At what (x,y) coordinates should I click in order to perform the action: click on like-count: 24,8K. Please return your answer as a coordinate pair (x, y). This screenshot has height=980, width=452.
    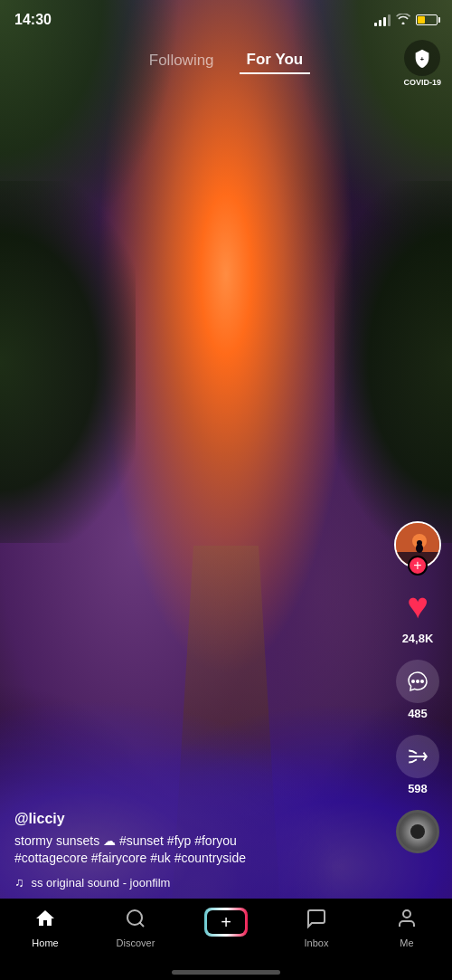
    Looking at the image, I should click on (418, 639).